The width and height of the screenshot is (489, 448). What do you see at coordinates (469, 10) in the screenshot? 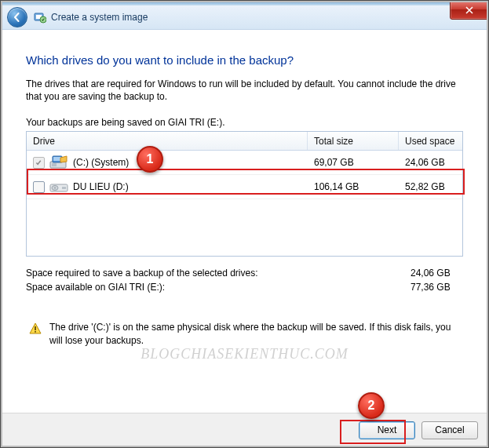
I see `close-icon` at bounding box center [469, 10].